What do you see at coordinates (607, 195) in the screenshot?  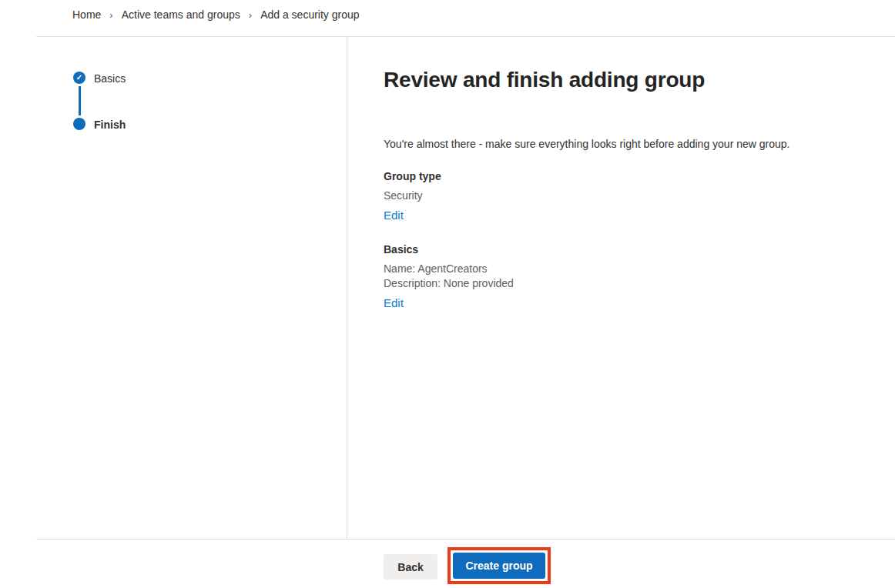 I see `group-type-value: Security` at bounding box center [607, 195].